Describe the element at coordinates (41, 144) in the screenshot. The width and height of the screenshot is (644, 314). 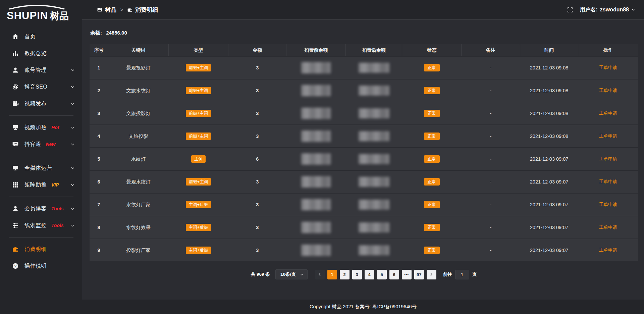
I see `sidebar-item-douketong: 抖客通New` at that location.